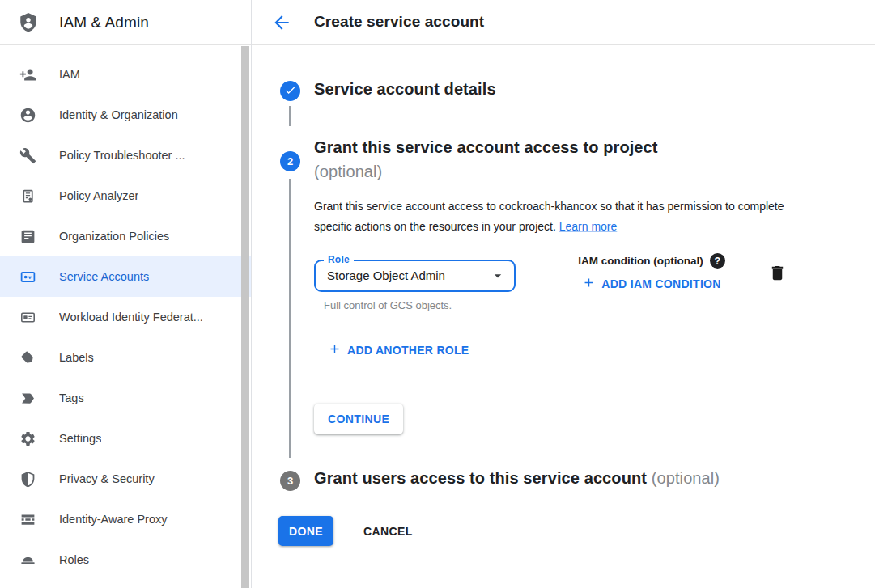 The height and width of the screenshot is (588, 875). What do you see at coordinates (131, 317) in the screenshot?
I see `sidebar-item-label: Workload Identity Federat...` at bounding box center [131, 317].